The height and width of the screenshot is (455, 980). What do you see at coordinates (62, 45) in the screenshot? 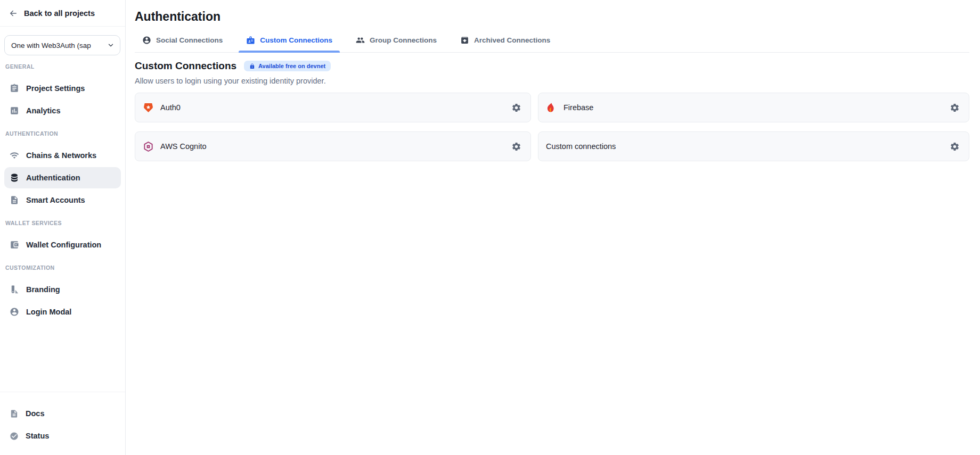
I see `project-selector-dropdown: One with Web3Auth (sap` at bounding box center [62, 45].